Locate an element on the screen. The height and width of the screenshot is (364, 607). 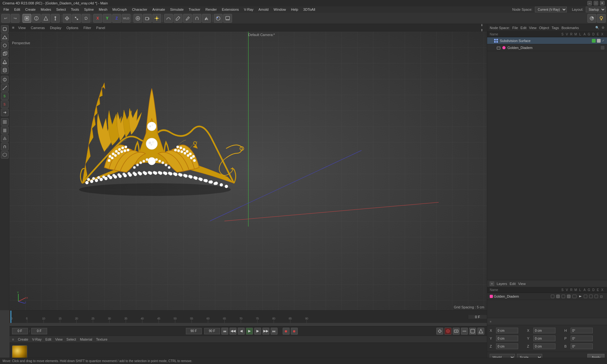
menu-window: Window is located at coordinates (279, 9).